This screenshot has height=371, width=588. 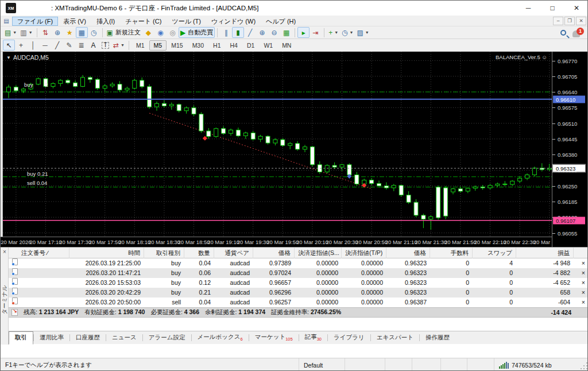 What do you see at coordinates (299, 273) in the screenshot?
I see `trade-row: 2026.03.20 11:47:21buy0.06audcad0.970240…` at bounding box center [299, 273].